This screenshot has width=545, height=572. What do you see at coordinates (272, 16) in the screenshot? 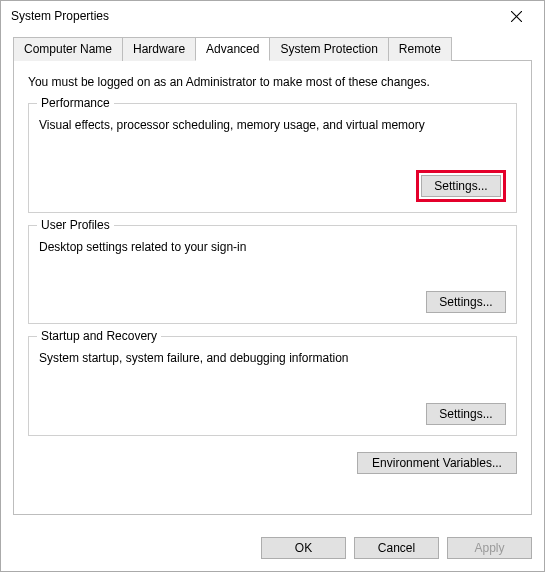
I see `titlebar: System Properties` at bounding box center [272, 16].